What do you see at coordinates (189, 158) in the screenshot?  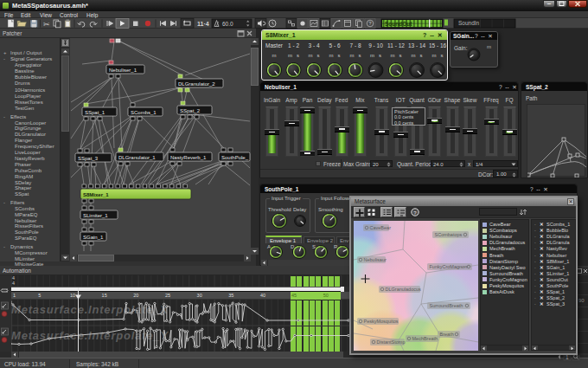 I see `svg-text: NastyReverb_1` at bounding box center [189, 158].